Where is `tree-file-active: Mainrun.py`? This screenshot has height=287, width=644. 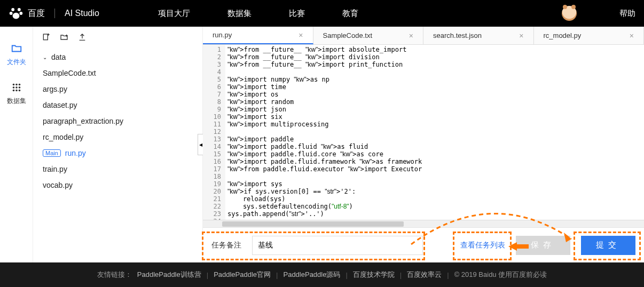 tree-file-active: Mainrun.py is located at coordinates (117, 153).